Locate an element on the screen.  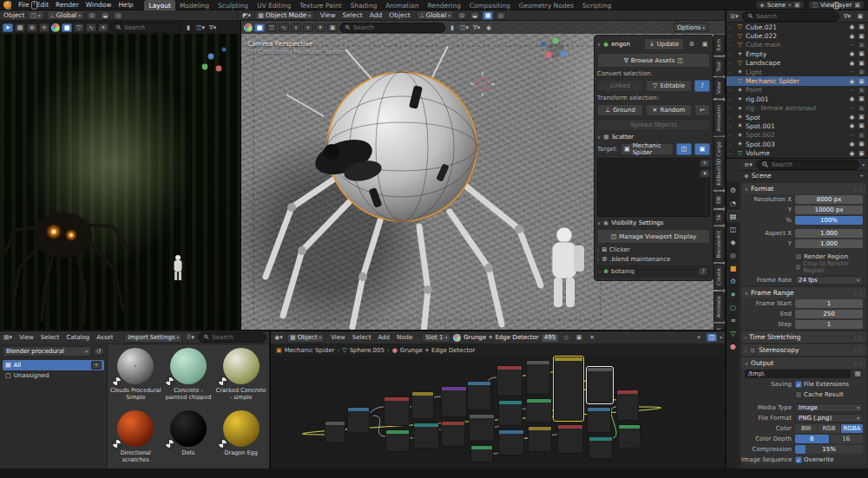
search-input is located at coordinates (150, 28).